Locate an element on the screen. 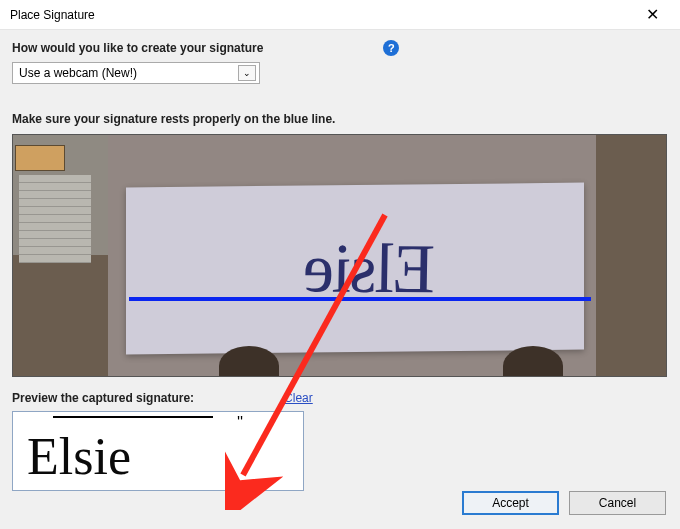 Image resolution: width=680 pixels, height=529 pixels. preview-header-row: Preview the captured signature: Clear is located at coordinates (340, 398).